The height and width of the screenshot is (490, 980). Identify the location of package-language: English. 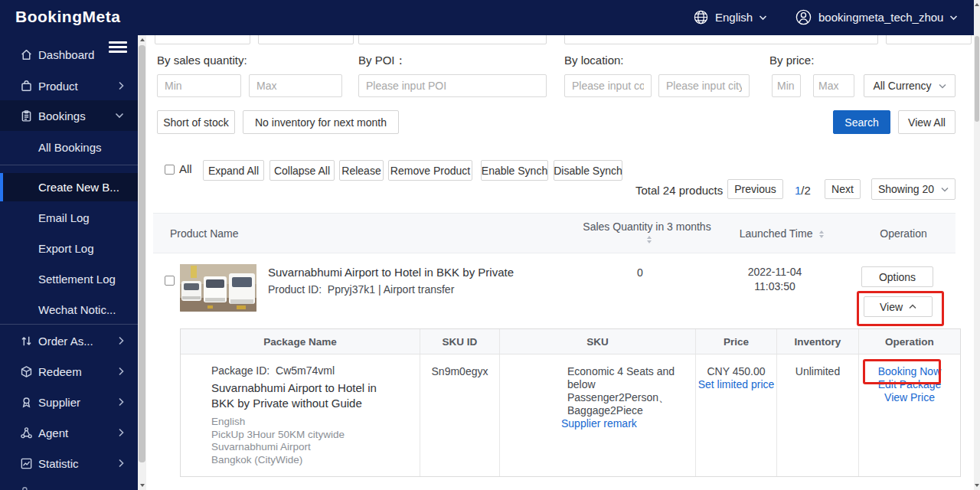
(312, 423).